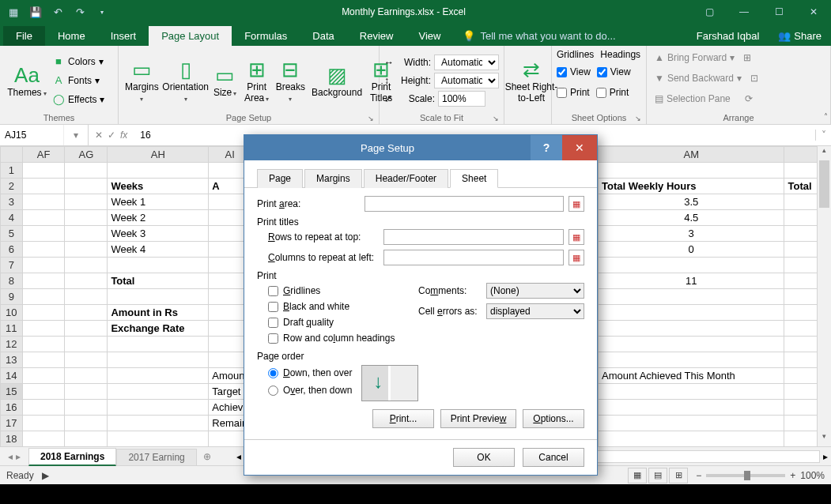  What do you see at coordinates (478, 419) in the screenshot?
I see `print-preview-button: Print Preview` at bounding box center [478, 419].